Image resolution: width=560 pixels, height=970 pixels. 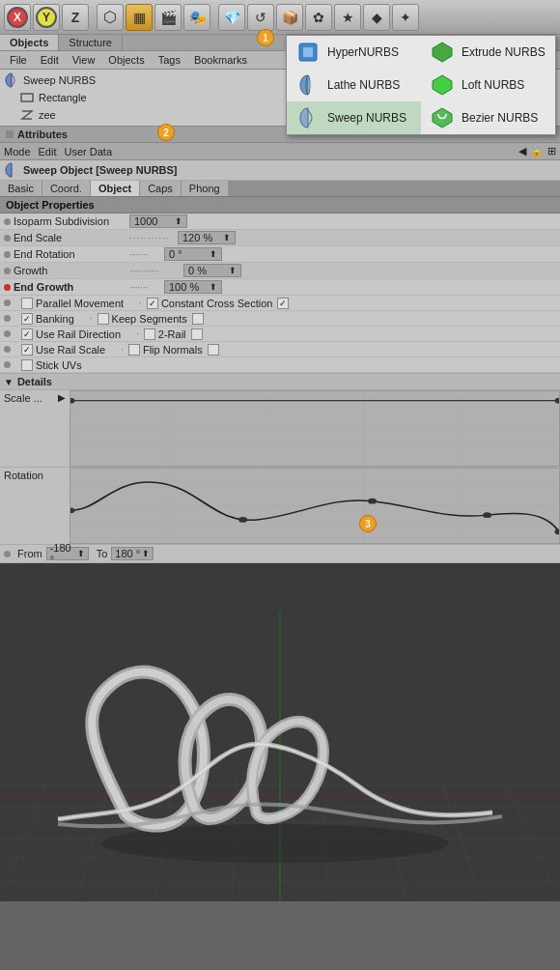 I want to click on two-rail-check: · 2-Rail, so click(x=170, y=334).